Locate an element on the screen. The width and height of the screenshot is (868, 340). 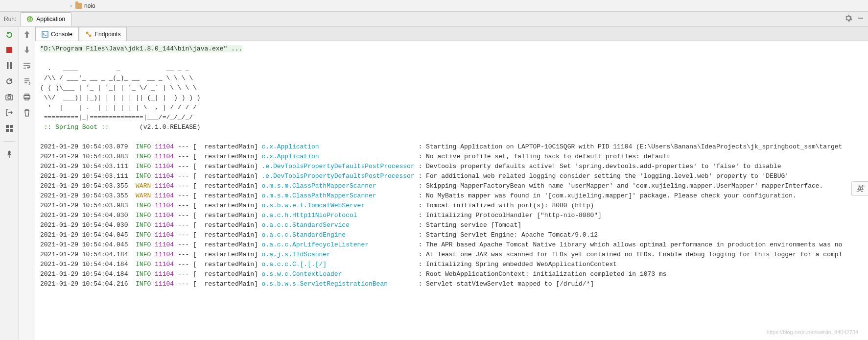
layout-icon is located at coordinates (9, 128).